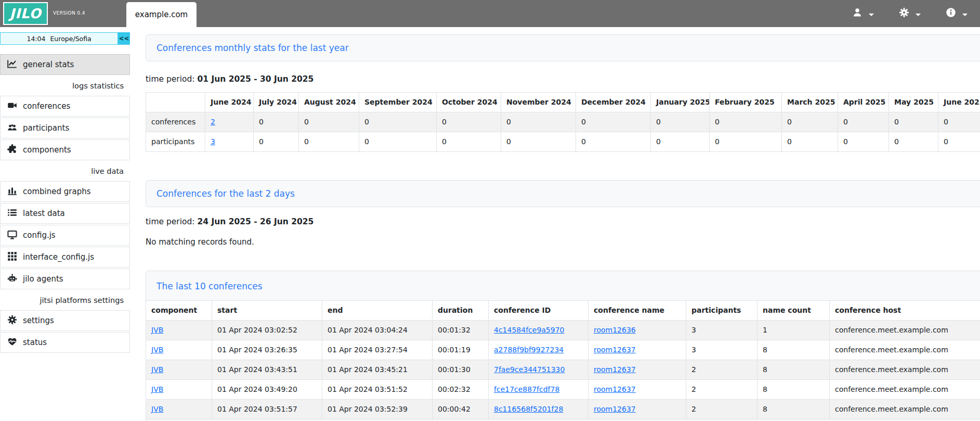  What do you see at coordinates (12, 235) in the screenshot?
I see `monitor-icon` at bounding box center [12, 235].